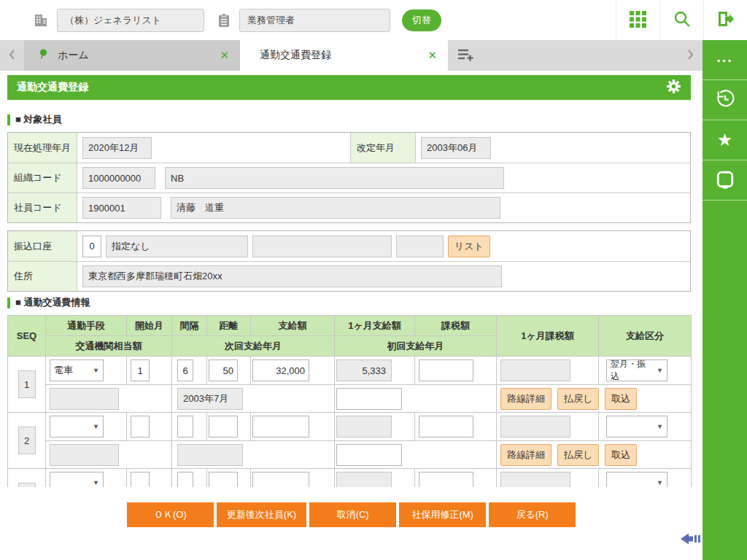  What do you see at coordinates (42, 246) in the screenshot?
I see `bank-account-label: 振込口座` at bounding box center [42, 246].